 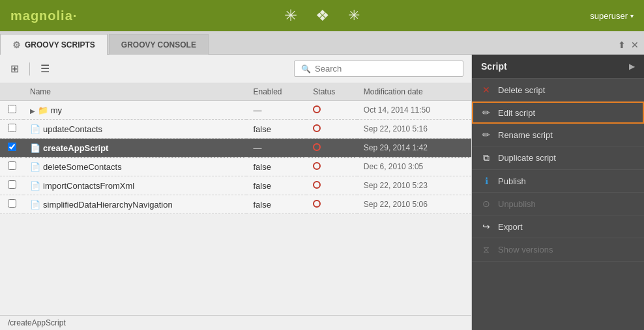 I want to click on table-row: 📄updateContactsfalseSep 22, 2010 5:16, so click(x=236, y=129).